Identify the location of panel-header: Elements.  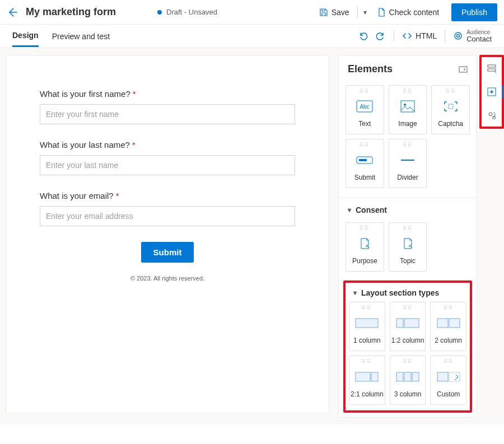
(408, 69).